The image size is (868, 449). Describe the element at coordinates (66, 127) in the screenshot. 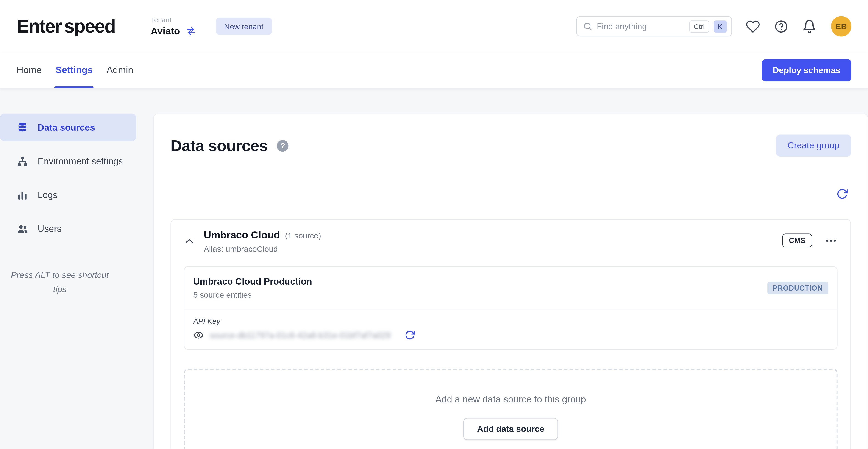

I see `sidebar-item-label: Data sources` at that location.